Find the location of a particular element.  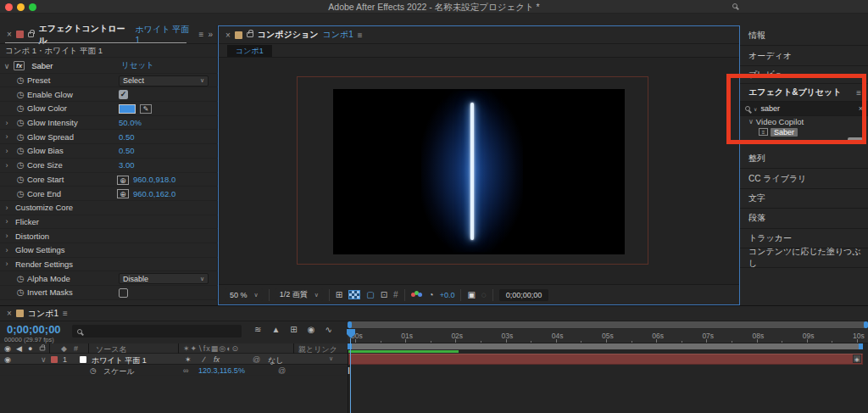

effects-presets-panel-header: エフェクト&プリセット ≡ is located at coordinates (804, 93).